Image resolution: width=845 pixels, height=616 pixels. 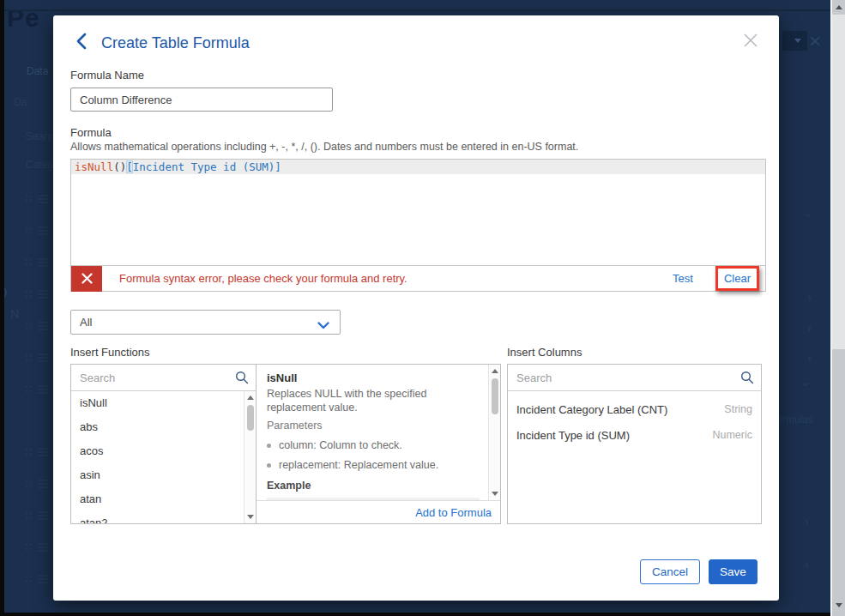 What do you see at coordinates (158, 403) in the screenshot?
I see `function-item: isNull` at bounding box center [158, 403].